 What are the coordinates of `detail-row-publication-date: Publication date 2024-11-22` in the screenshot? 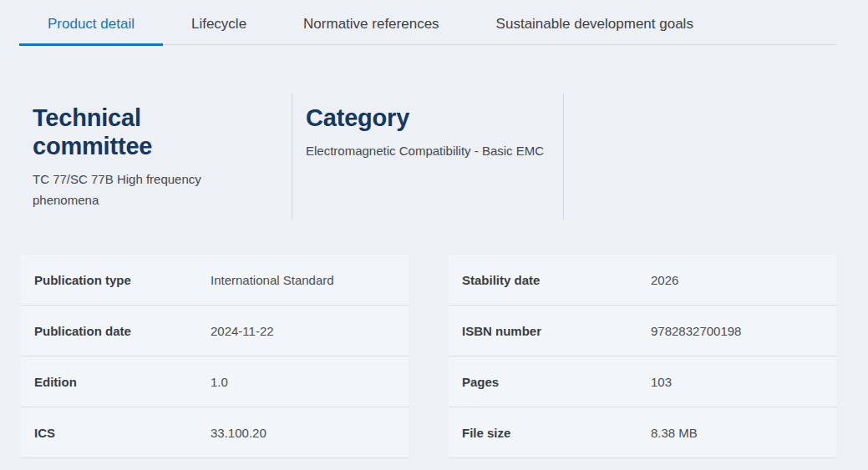 It's located at (215, 331).